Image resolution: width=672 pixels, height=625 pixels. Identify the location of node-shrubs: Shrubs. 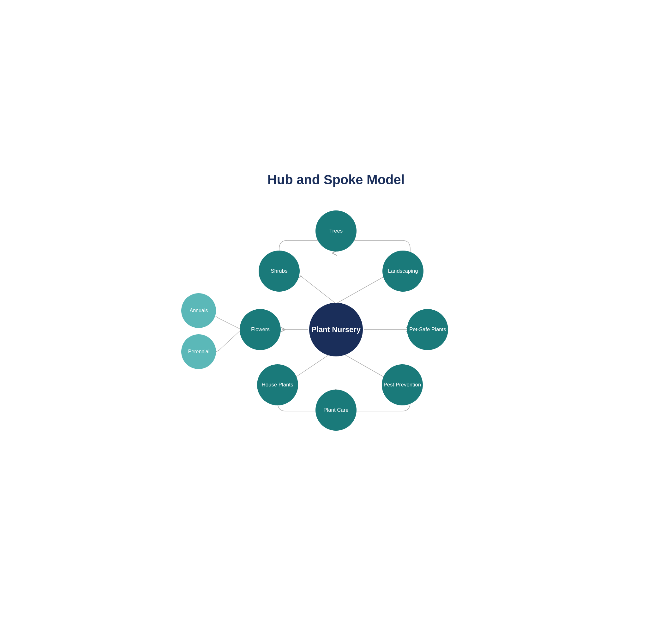
(279, 271).